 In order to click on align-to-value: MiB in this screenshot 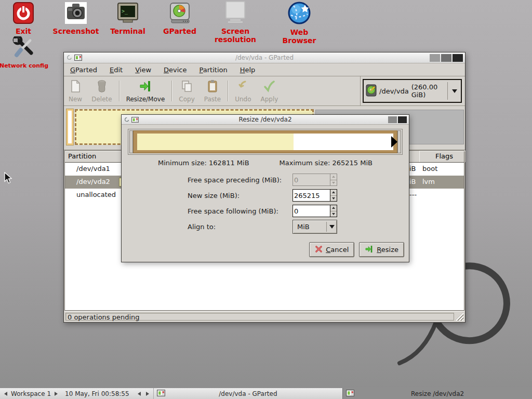, I will do `click(310, 227)`.